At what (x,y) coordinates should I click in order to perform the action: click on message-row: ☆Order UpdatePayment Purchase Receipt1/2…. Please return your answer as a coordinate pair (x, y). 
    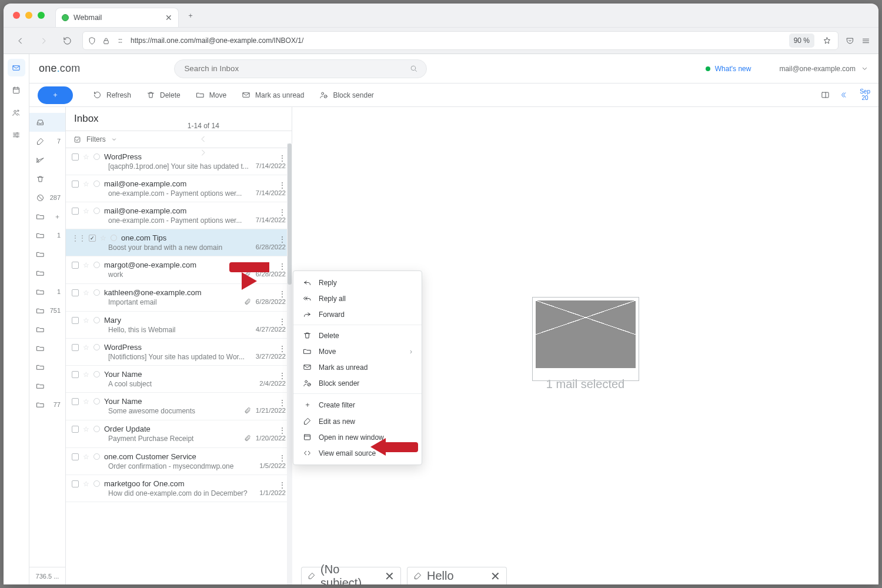
    Looking at the image, I should click on (179, 434).